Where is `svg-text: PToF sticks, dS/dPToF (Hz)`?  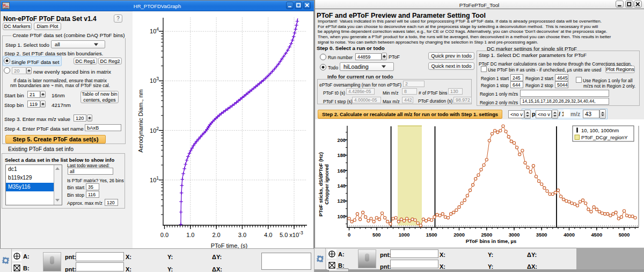
svg-text: PToF sticks, dS/dPToF (Hz) is located at coordinates (321, 184).